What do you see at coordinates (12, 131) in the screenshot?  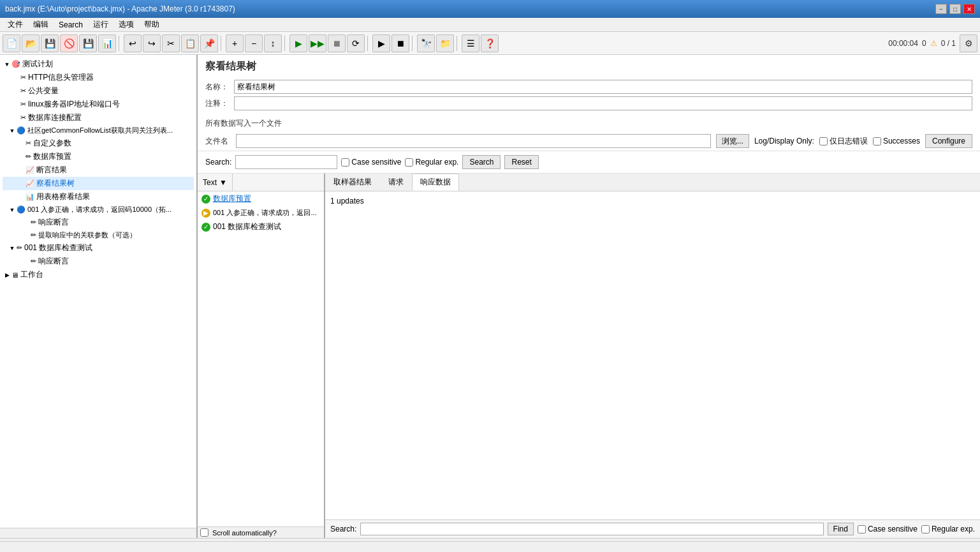 I see `expand-social-api: ▼` at bounding box center [12, 131].